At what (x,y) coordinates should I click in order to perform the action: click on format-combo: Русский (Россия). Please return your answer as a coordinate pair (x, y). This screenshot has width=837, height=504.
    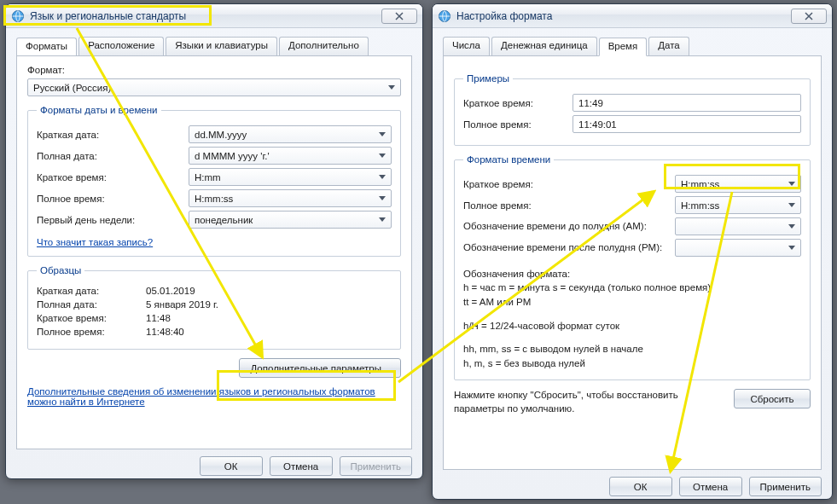
    Looking at the image, I should click on (214, 87).